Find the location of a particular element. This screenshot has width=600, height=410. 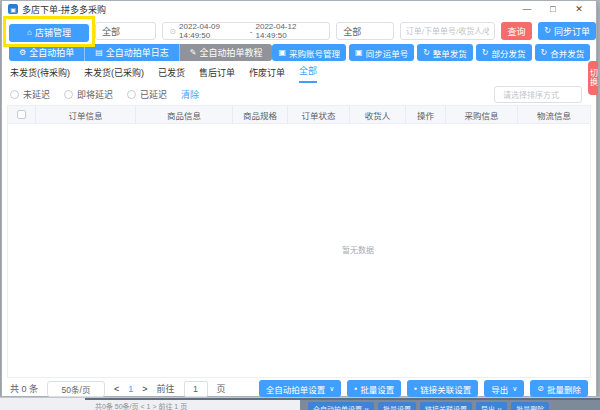

search-input is located at coordinates (448, 31).